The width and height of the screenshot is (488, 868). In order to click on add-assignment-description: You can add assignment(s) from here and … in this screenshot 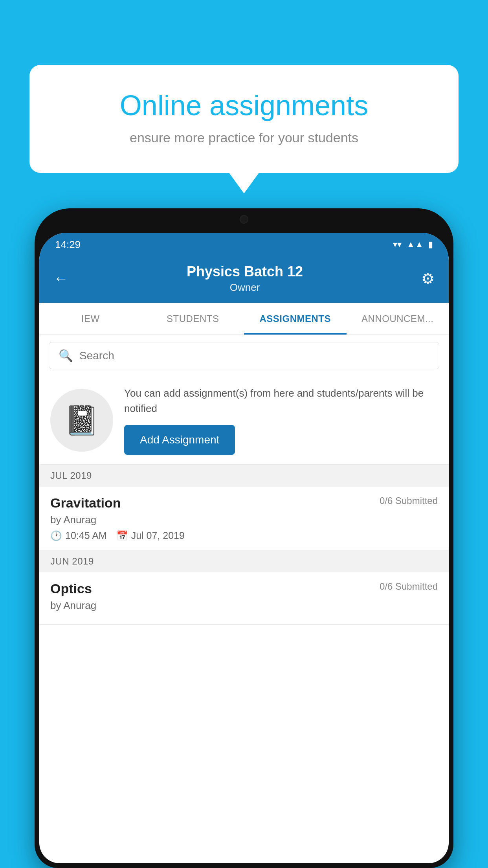, I will do `click(281, 401)`.